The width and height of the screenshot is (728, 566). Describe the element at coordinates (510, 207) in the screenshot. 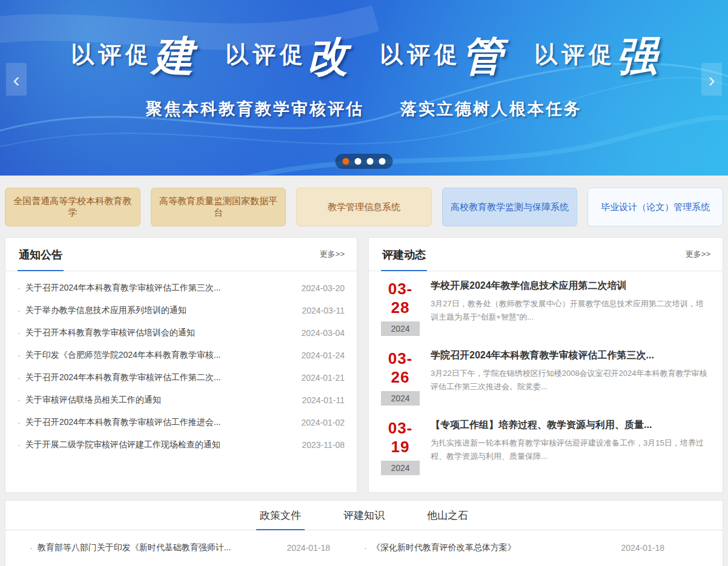

I see `quick-link-monitor-guarantee-system: 高校教育教学监测与保障系统` at that location.